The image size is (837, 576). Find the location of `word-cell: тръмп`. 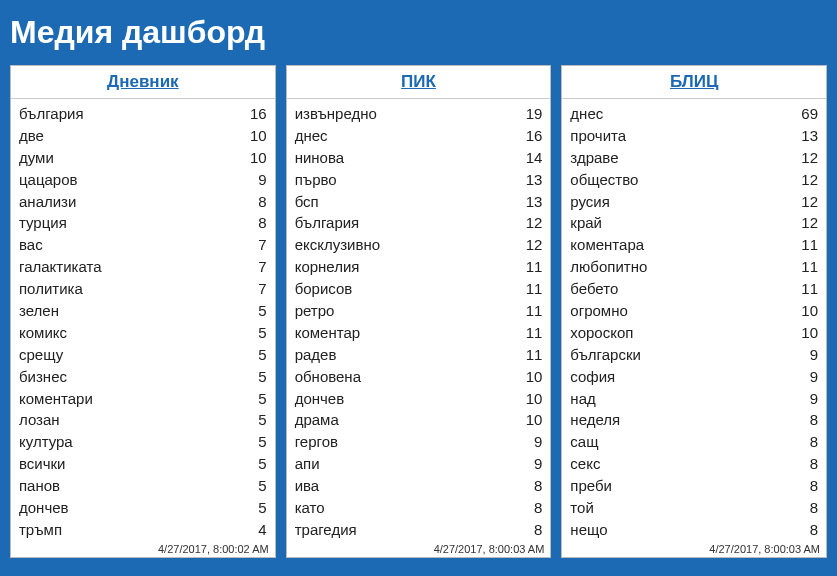

word-cell: тръмп is located at coordinates (40, 530).